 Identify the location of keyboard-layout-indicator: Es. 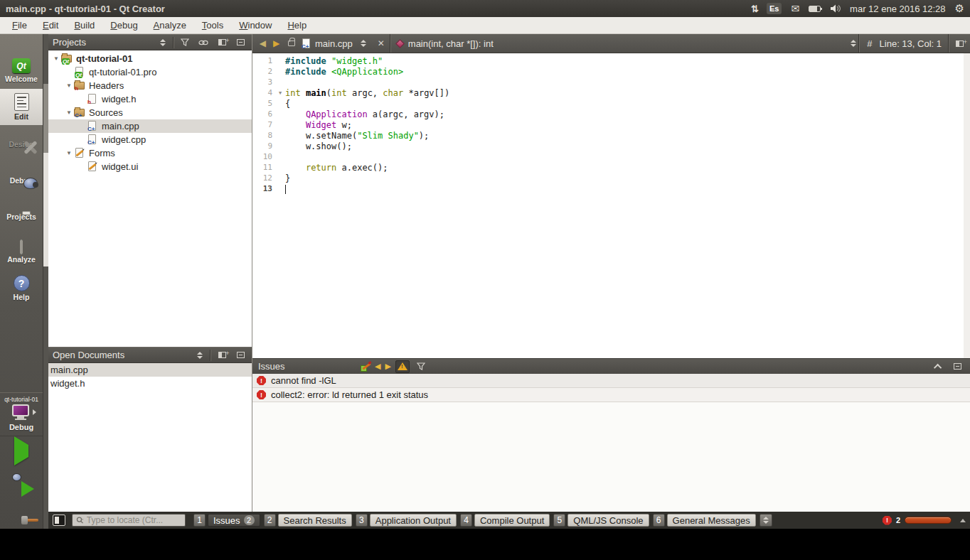
(774, 9).